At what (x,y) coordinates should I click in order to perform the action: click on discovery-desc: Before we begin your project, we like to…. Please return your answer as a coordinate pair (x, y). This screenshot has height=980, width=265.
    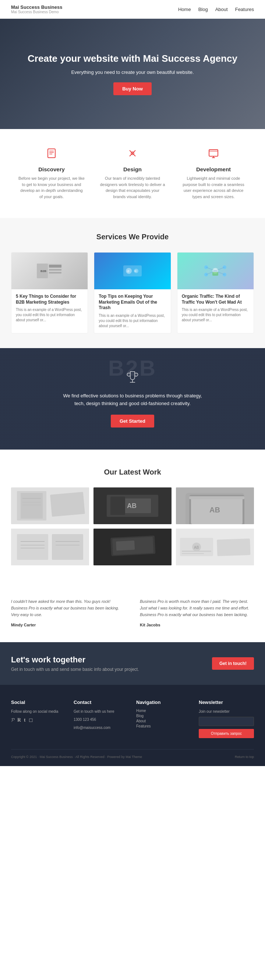
    Looking at the image, I should click on (51, 188).